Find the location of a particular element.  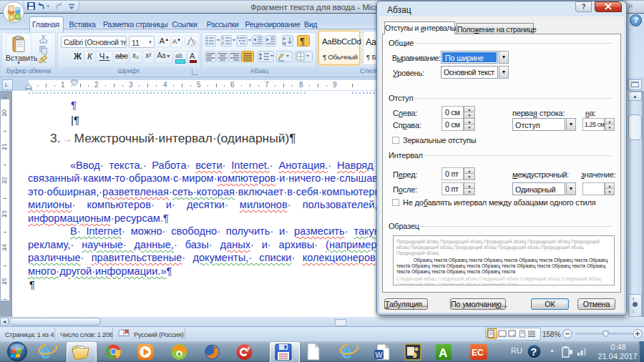

svg-text: 1 is located at coordinates (223, 38).